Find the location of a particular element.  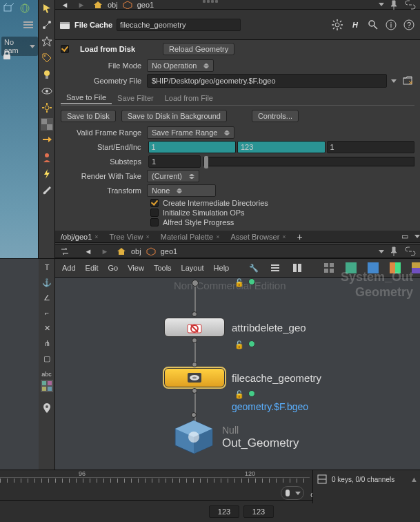

swap-icon is located at coordinates (65, 251).